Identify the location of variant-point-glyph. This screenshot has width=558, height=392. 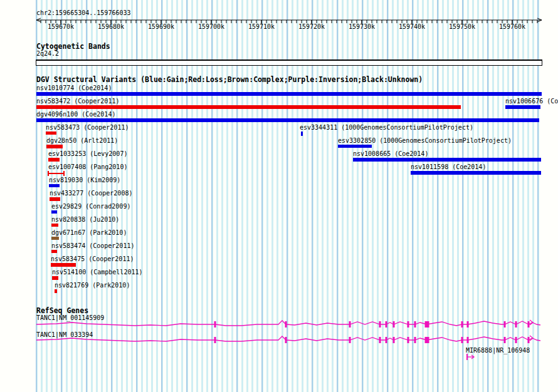
(302, 134).